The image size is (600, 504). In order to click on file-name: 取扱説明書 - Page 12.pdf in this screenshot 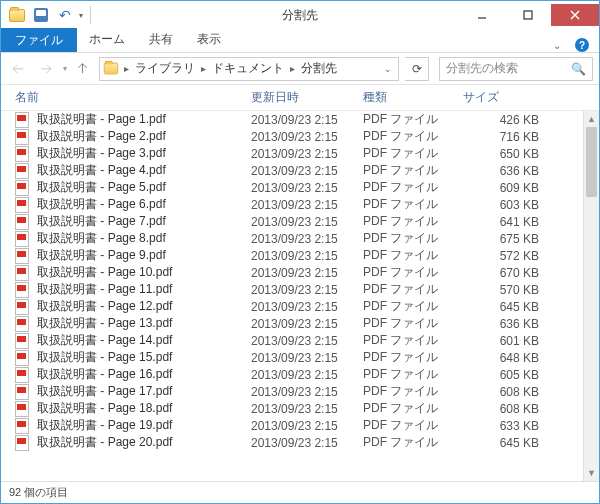, I will do `click(144, 306)`.